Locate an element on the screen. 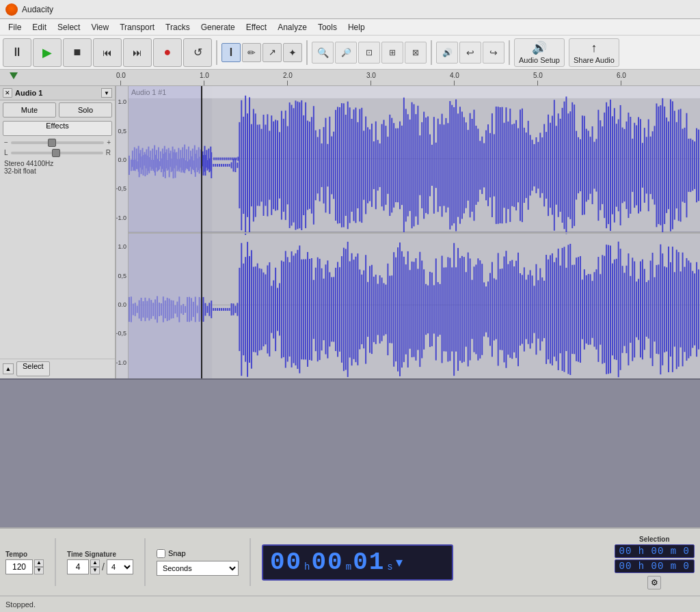  track-menu-button: ▼ is located at coordinates (107, 93).